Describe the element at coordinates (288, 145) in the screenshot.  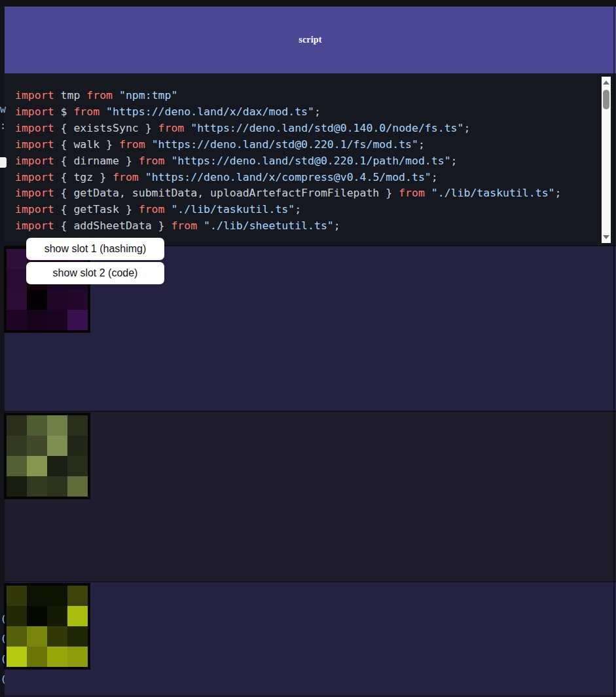
I see `code-line: import { walk } from "https://deno.land/…` at that location.